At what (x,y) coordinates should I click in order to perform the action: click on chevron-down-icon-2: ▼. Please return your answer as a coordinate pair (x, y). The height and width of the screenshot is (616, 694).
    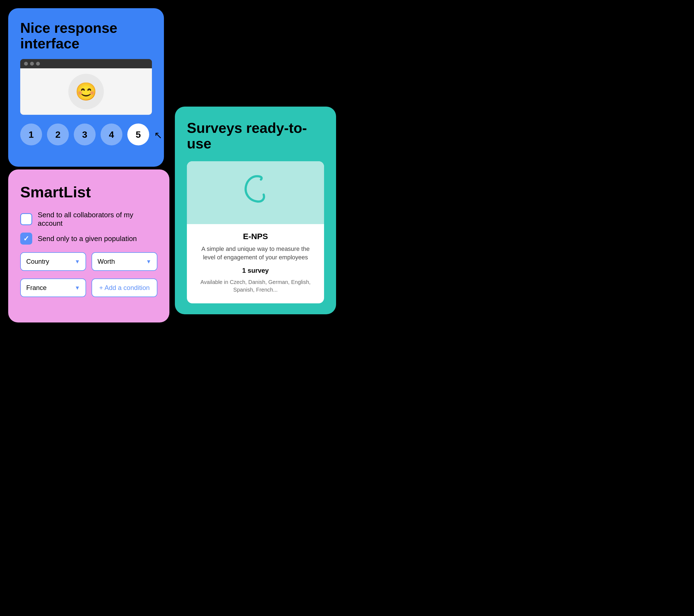
    Looking at the image, I should click on (149, 261).